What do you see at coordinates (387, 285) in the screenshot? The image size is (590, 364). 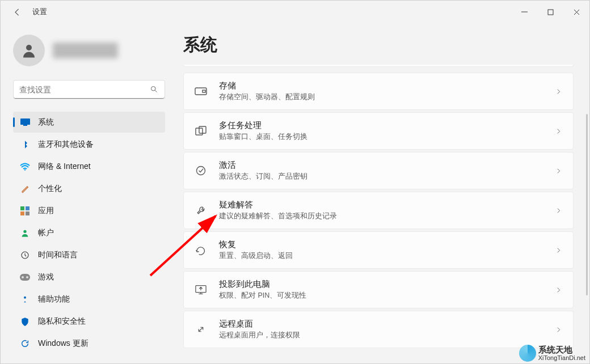 I see `section-title: 投影到此电脑` at bounding box center [387, 285].